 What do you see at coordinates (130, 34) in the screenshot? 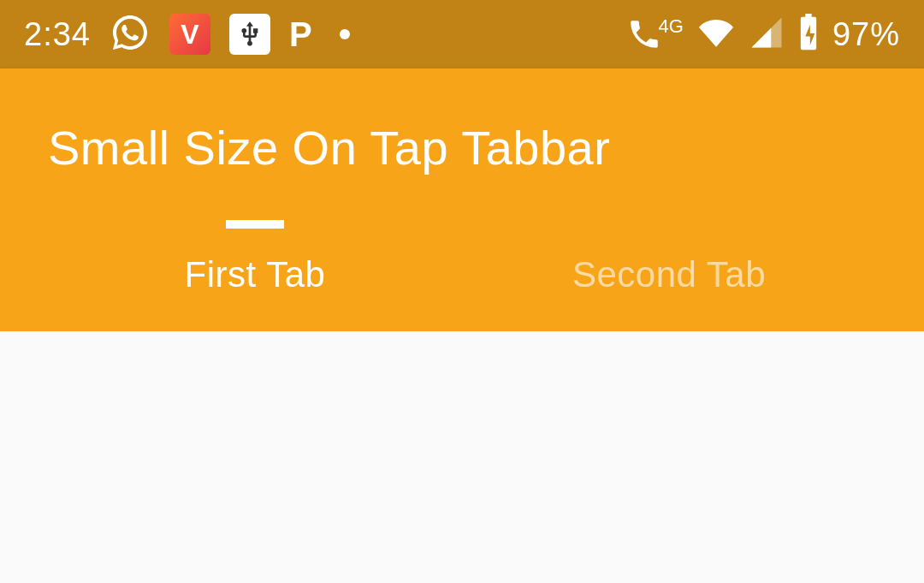
I see `whatsapp-icon` at bounding box center [130, 34].